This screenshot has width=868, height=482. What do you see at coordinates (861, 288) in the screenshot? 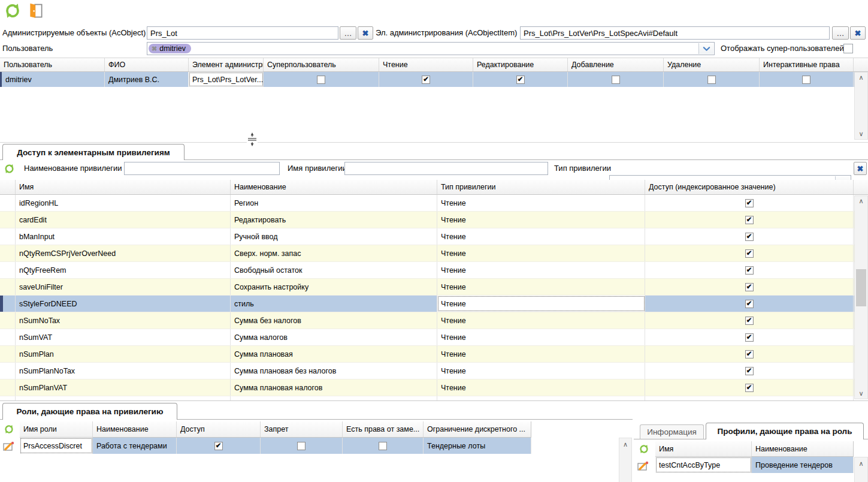
I see `scroll-thumb` at bounding box center [861, 288].